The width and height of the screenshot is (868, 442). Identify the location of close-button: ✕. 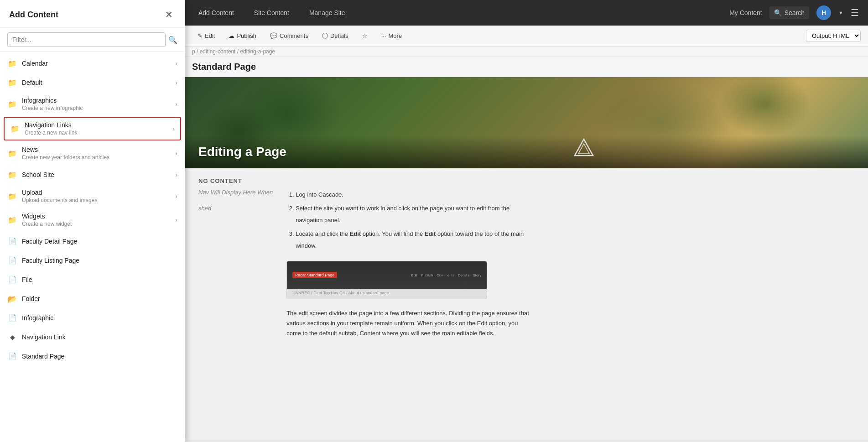
(169, 15).